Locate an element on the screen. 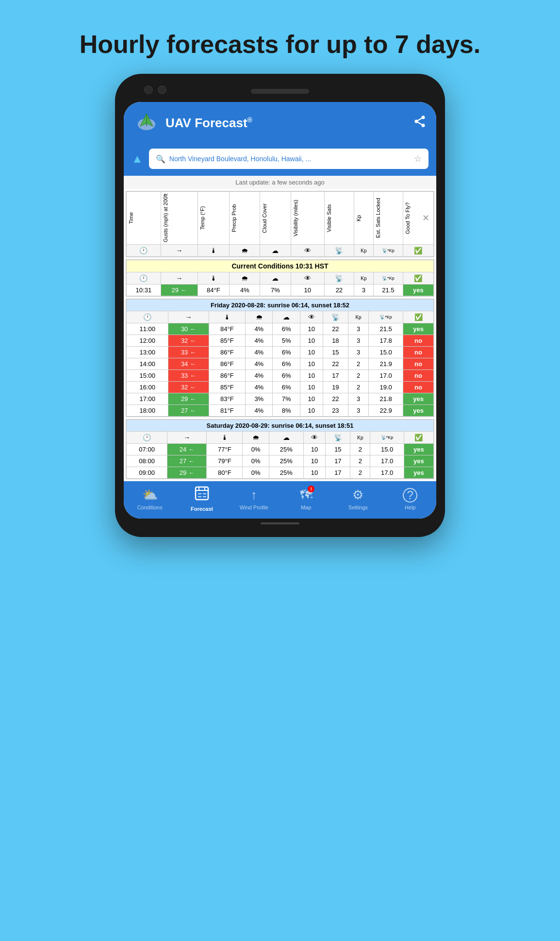 Image resolution: width=560 pixels, height=941 pixels. row-sats: 22 is located at coordinates (335, 329).